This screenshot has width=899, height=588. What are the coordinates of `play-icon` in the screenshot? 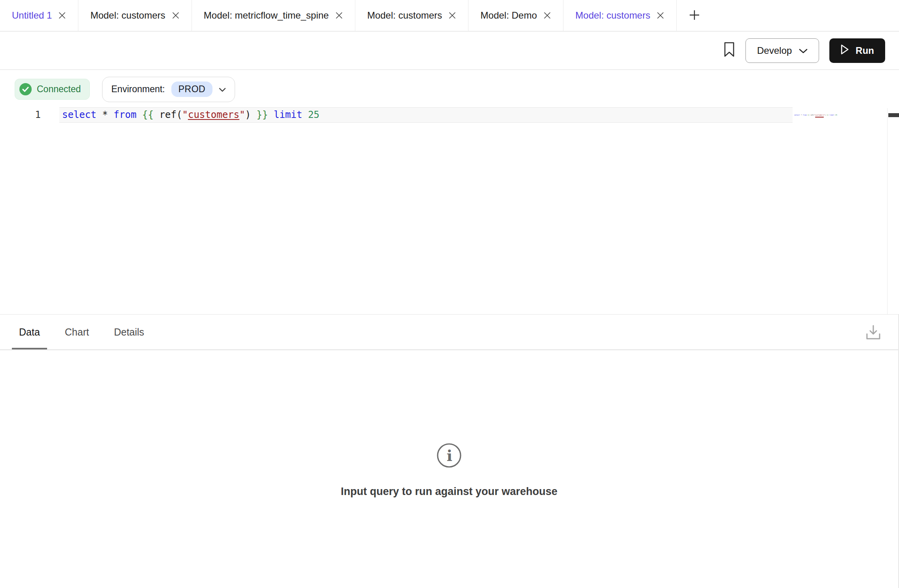 It's located at (845, 51).